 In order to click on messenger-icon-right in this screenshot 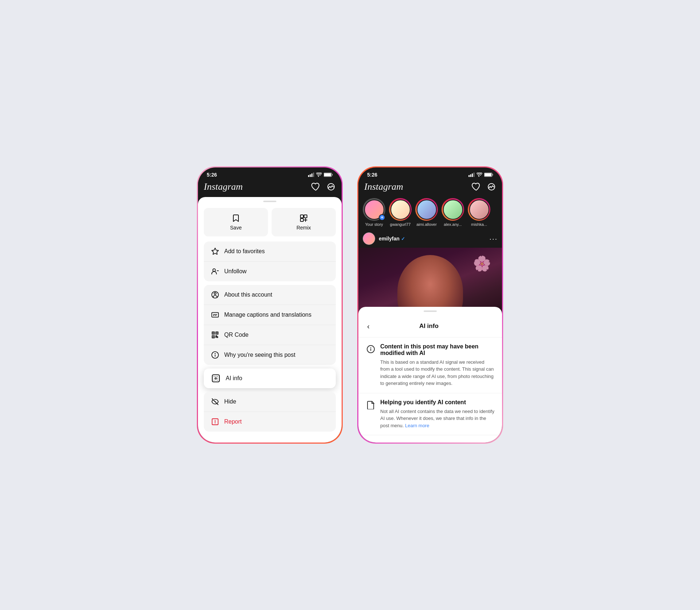, I will do `click(491, 187)`.